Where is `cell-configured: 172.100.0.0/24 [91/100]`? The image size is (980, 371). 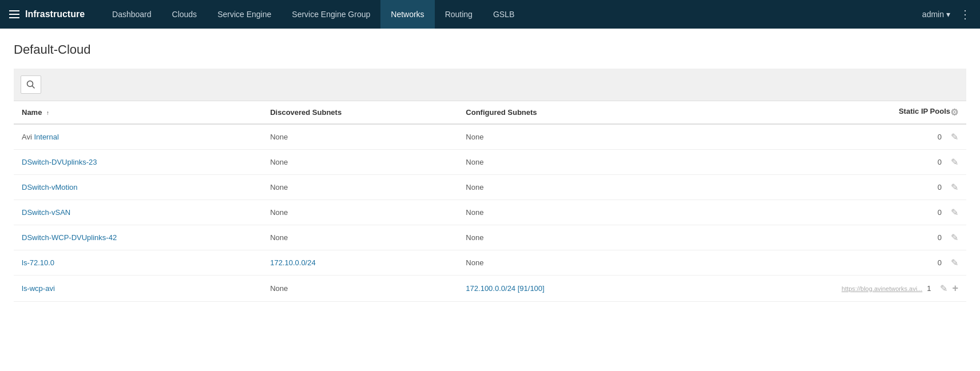
cell-configured: 172.100.0.0/24 [91/100] is located at coordinates (564, 289).